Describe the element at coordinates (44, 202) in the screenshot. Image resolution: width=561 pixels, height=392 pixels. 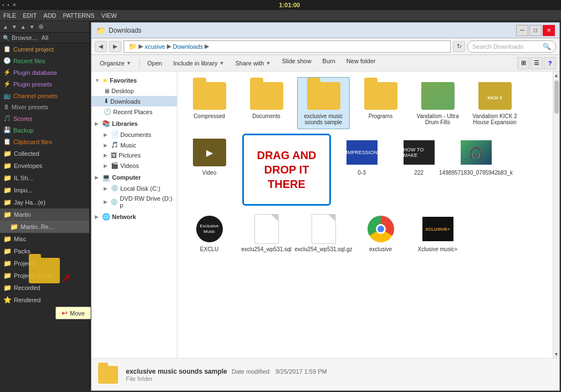
I see `sidebar-item-jayha: 📁 Jay Ha...(e)` at that location.